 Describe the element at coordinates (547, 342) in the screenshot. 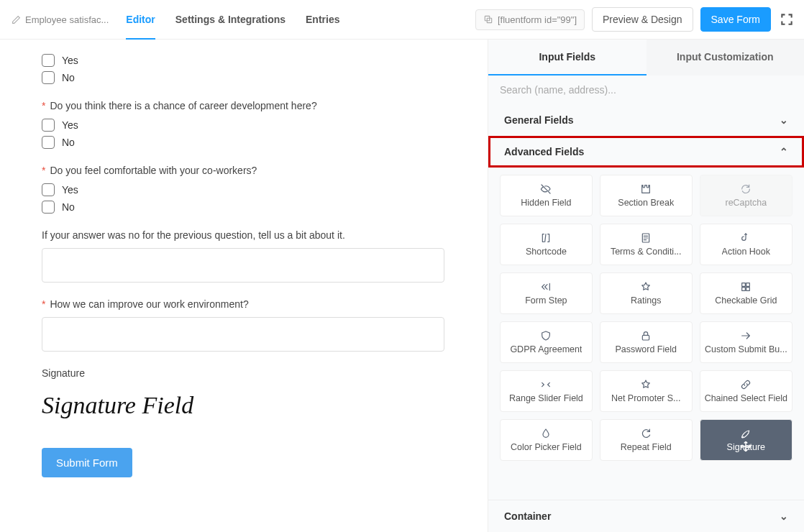

I see `field-gdpr-agreement: GDPR Agreement` at that location.